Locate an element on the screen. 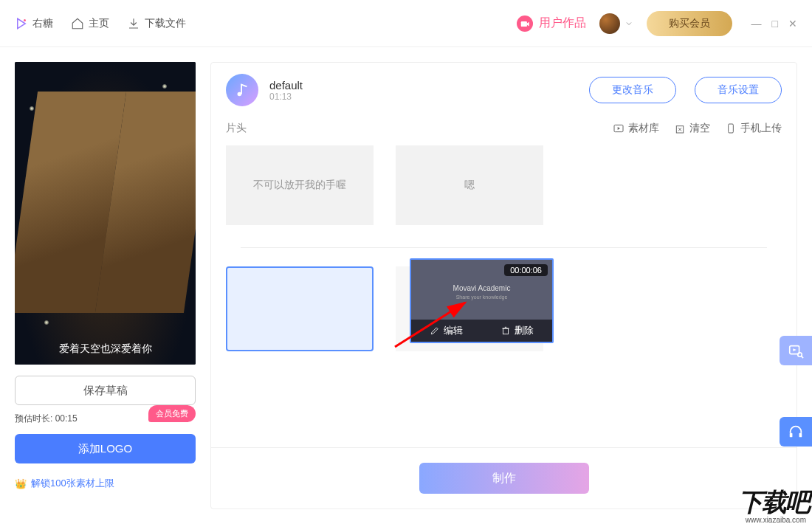 The image size is (812, 524). user-works-label: 用户作品 is located at coordinates (562, 24).